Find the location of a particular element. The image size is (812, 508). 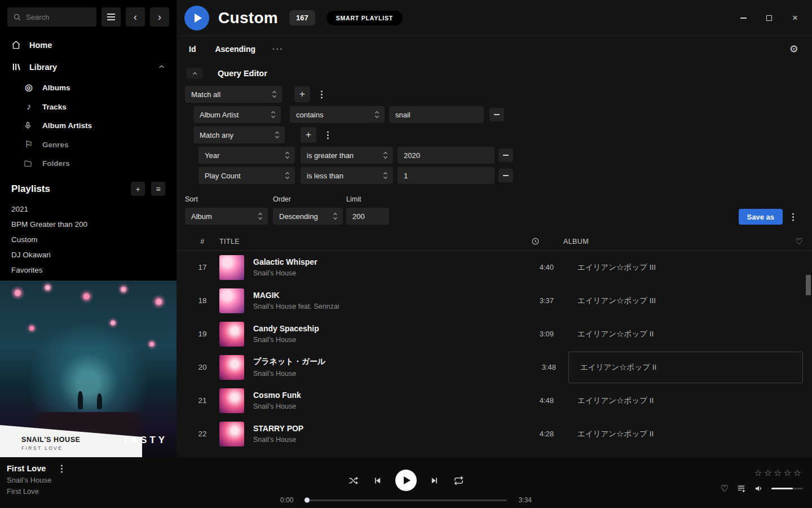

column-title: TITLE is located at coordinates (352, 242).